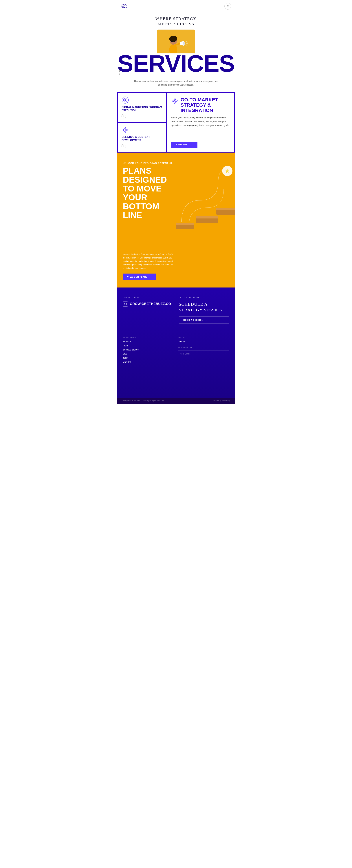  I want to click on schedule-title: SCHEDULE A STRATEGY SESSION, so click(204, 307).